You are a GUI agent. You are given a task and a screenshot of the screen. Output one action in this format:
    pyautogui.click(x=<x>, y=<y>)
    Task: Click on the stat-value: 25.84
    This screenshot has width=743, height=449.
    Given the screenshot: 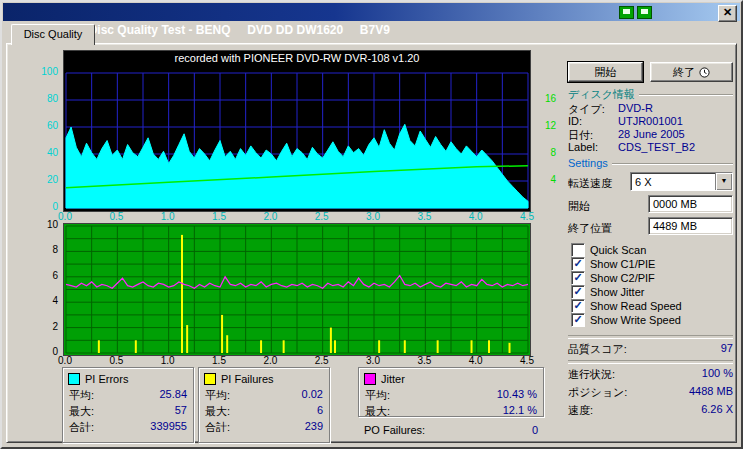 What is the action you would take?
    pyautogui.click(x=173, y=395)
    